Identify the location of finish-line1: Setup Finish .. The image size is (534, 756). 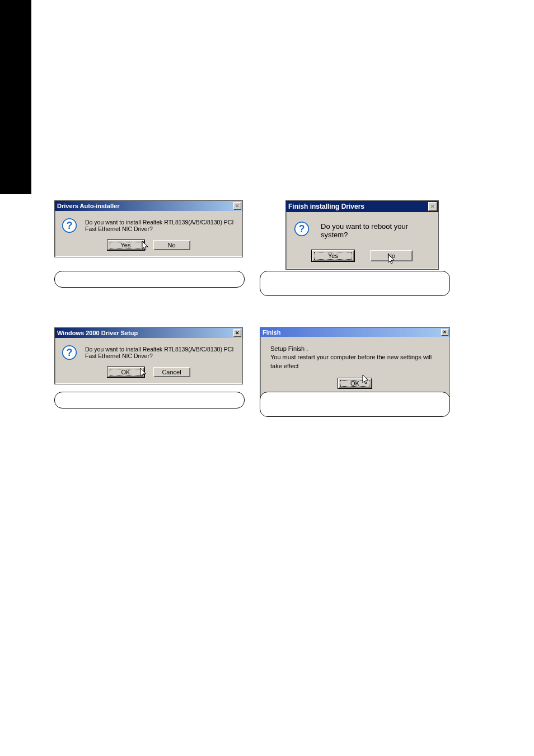
(357, 349).